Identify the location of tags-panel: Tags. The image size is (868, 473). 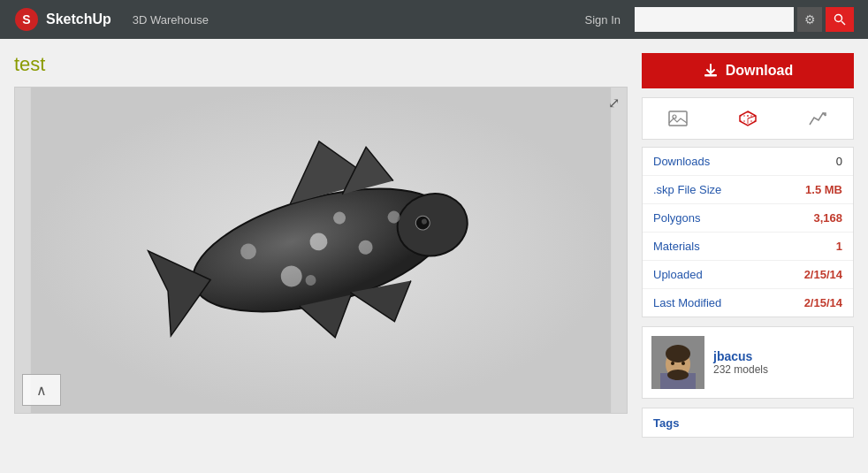
(748, 423).